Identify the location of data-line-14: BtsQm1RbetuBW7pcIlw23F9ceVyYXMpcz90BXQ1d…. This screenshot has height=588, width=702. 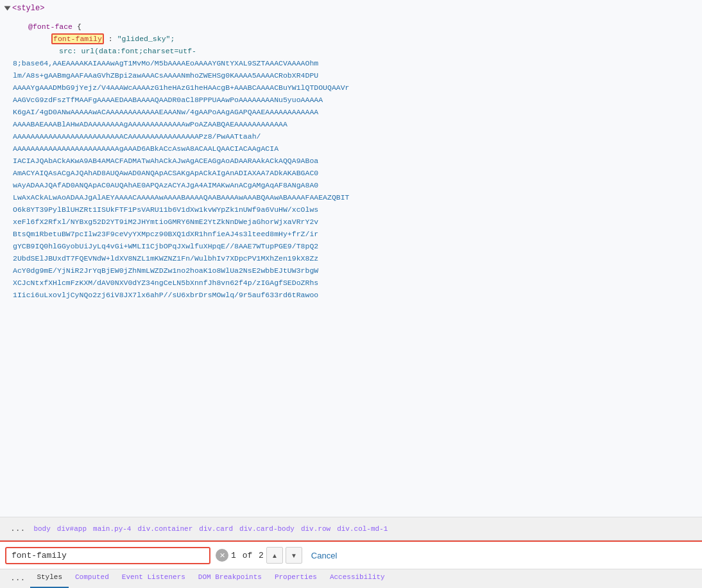
(351, 234).